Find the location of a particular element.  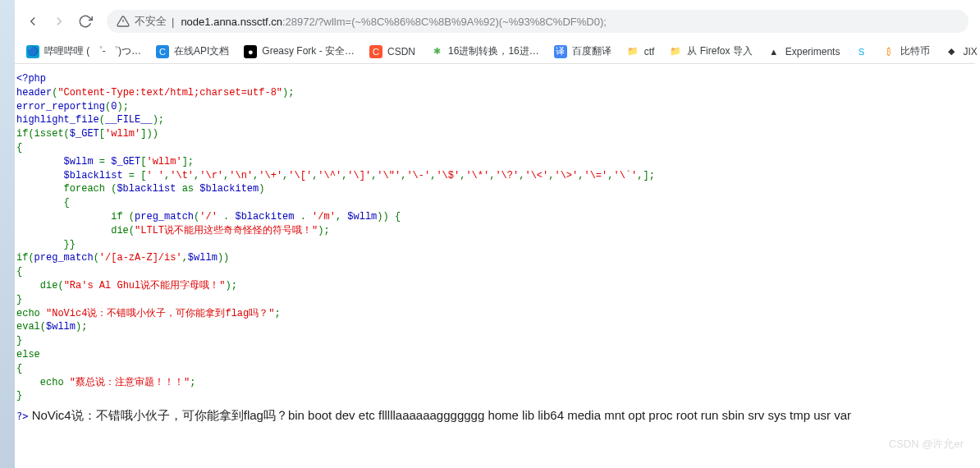

bookmark-icon: ✱ is located at coordinates (437, 52).